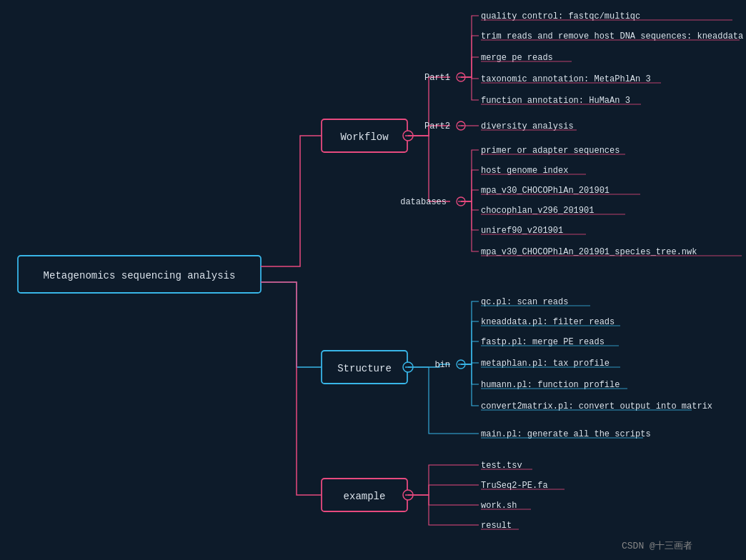  Describe the element at coordinates (364, 369) in the screenshot. I see `structure-label: Structure` at that location.